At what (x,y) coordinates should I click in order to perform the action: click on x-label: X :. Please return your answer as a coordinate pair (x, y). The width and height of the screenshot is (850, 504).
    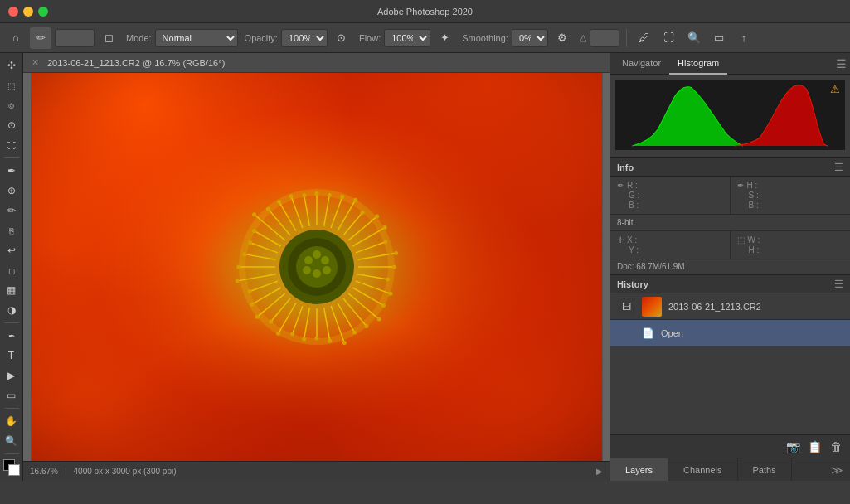
    Looking at the image, I should click on (633, 240).